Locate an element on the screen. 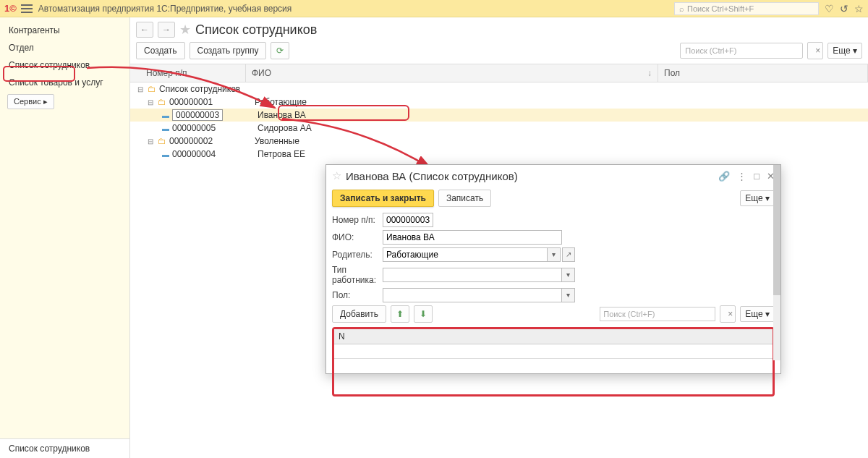 Image resolution: width=868 pixels, height=458 pixels. topbar: 1© Автоматизация предприятия 1С:Предприя… is located at coordinates (434, 9).